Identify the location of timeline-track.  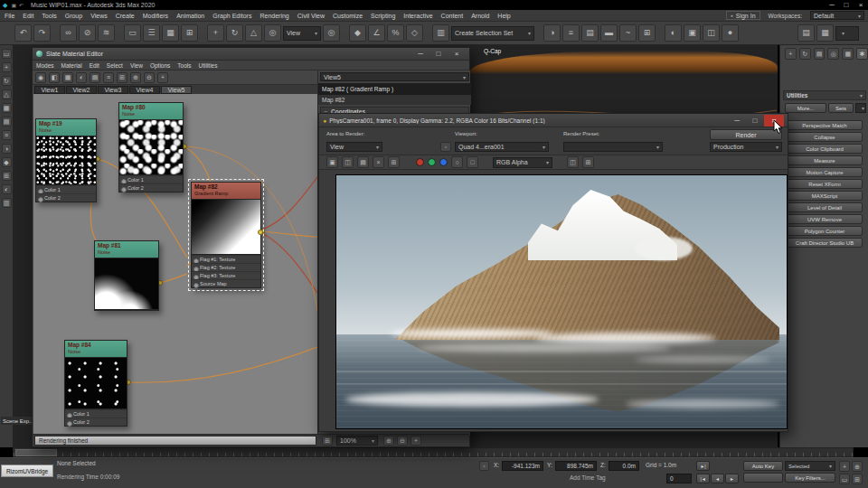
(433, 452).